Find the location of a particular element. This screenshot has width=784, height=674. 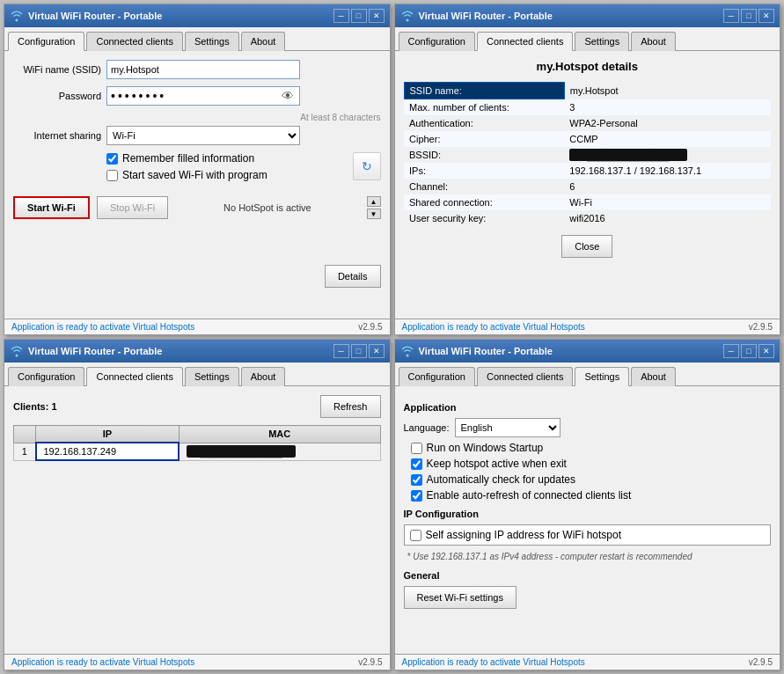

sharing-label: Internet sharing is located at coordinates (57, 136).